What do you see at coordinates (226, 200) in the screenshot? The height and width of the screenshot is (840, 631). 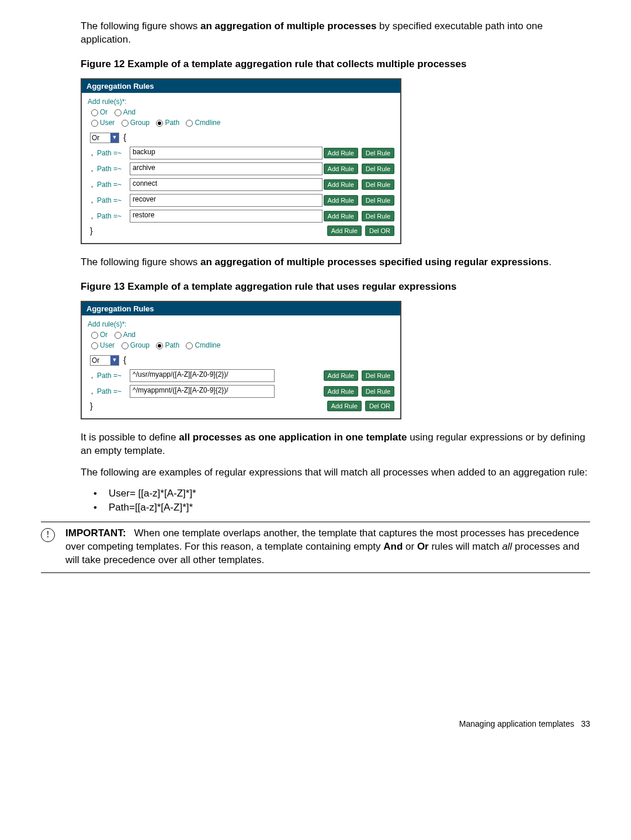 I see `path-input: recover` at bounding box center [226, 200].